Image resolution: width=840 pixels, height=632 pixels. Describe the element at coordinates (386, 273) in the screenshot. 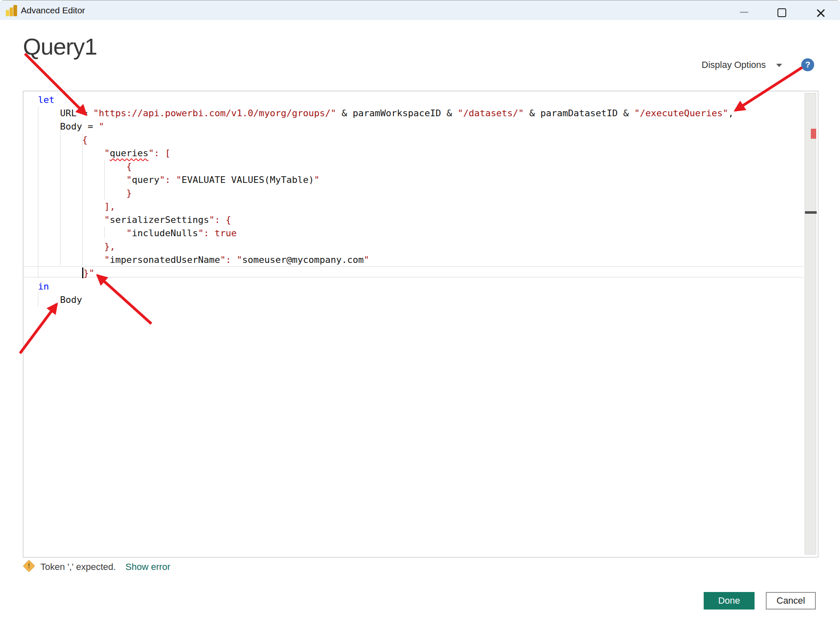

I see `code-line: }"` at that location.